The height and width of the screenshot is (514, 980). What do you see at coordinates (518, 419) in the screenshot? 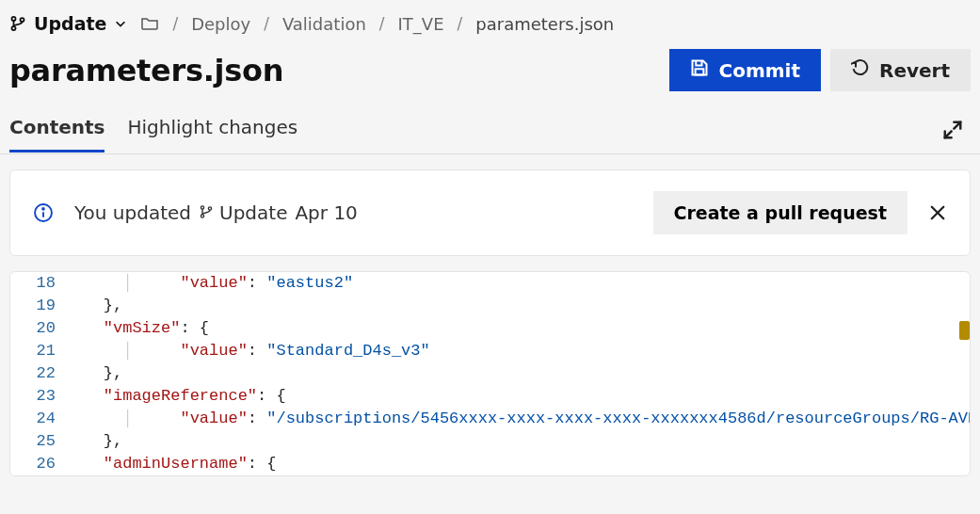
I see `code-content: │ "value": "/subscriptions/5456xxxx-xxxx…` at bounding box center [518, 419].